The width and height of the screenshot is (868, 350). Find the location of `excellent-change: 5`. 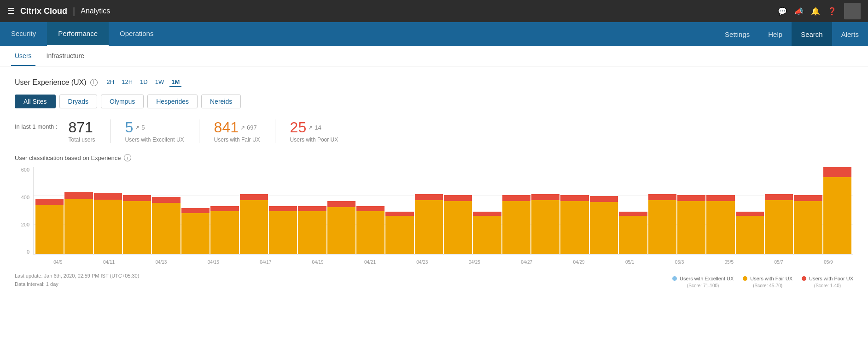

excellent-change: 5 is located at coordinates (143, 127).